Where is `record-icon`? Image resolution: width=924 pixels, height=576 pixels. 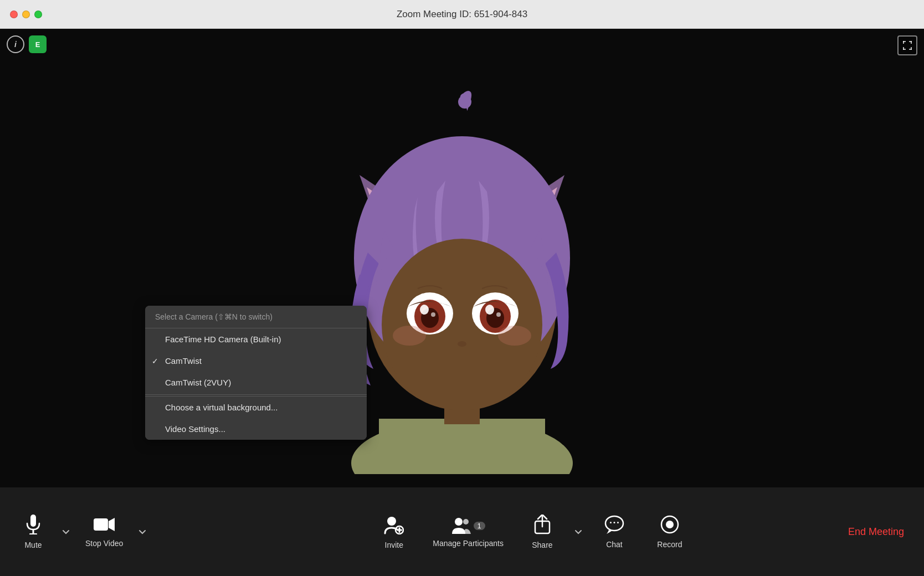
record-icon is located at coordinates (670, 526).